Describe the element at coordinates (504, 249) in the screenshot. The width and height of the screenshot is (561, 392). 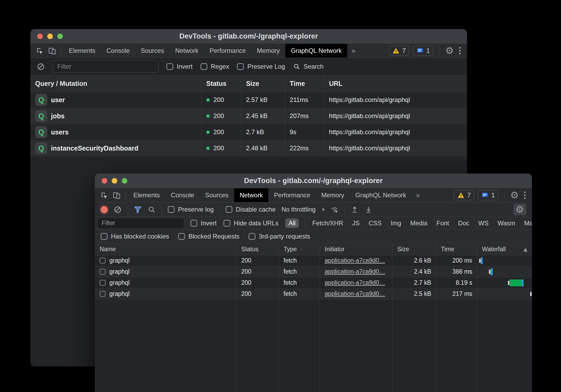
I see `column-header-waterfall: Waterfall ▲` at that location.